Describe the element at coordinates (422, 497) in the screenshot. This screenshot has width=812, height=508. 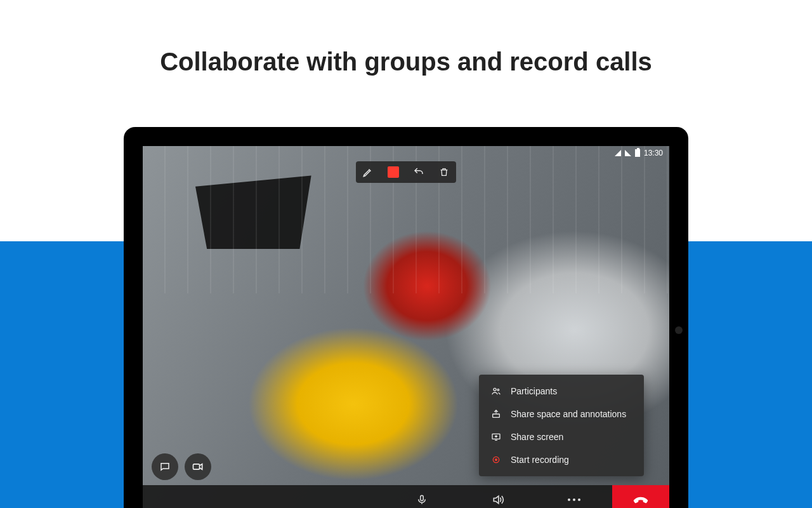
I see `mute-mic-button` at that location.